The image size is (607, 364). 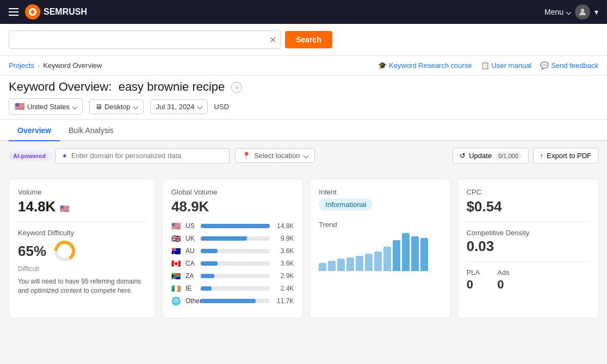 What do you see at coordinates (233, 258) in the screenshot?
I see `country-list: 🇺🇸 US 14.8K 🇬🇧 UK 9.9K 🇦🇺 AU 3.6K 🇨🇦 CA …` at bounding box center [233, 258].